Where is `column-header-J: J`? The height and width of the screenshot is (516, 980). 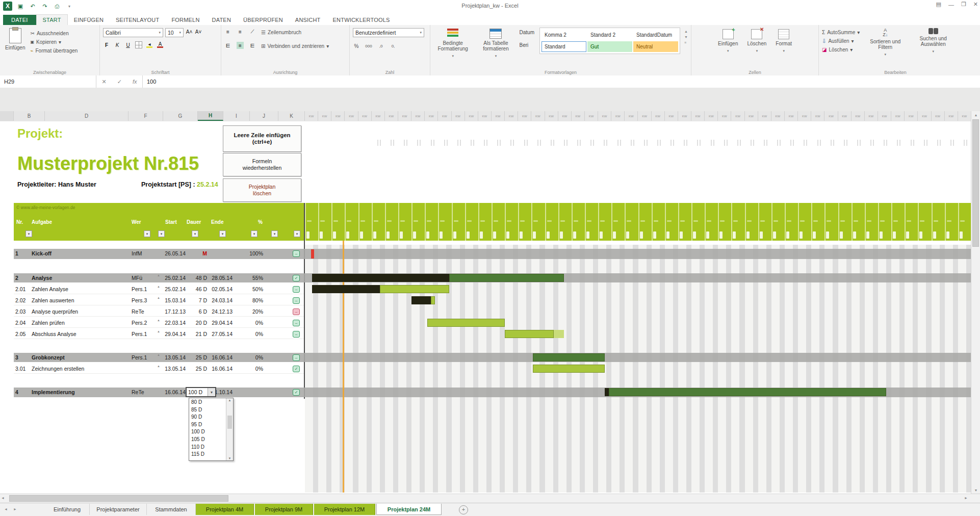 column-header-J: J is located at coordinates (264, 116).